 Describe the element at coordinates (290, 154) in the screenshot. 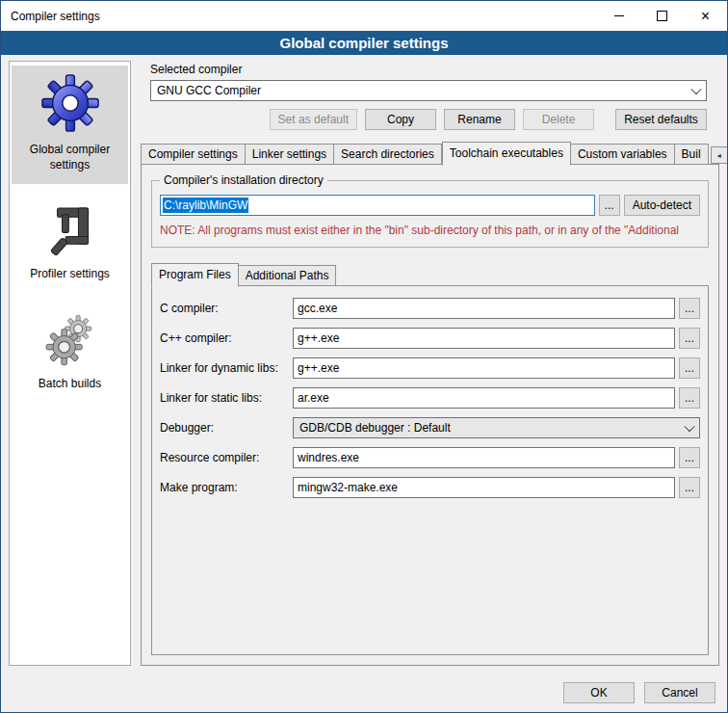

I see `tab-linker-settings: Linker settings` at that location.